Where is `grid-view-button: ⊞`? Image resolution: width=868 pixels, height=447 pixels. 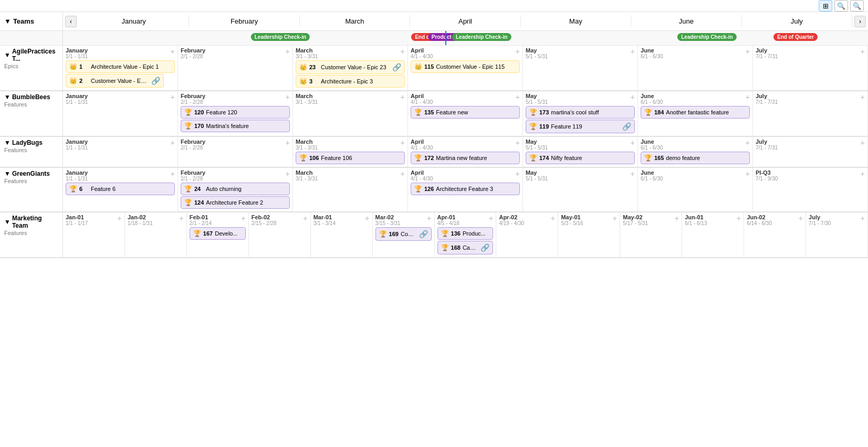 grid-view-button: ⊞ is located at coordinates (825, 6).